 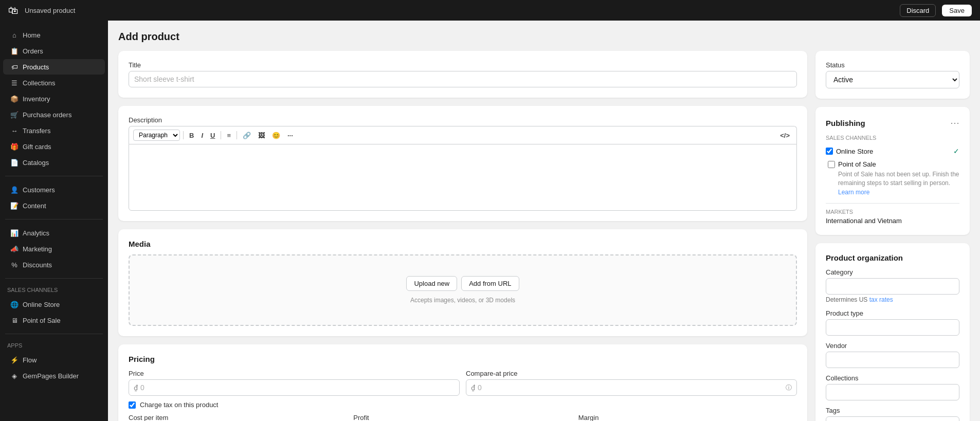 What do you see at coordinates (54, 190) in the screenshot?
I see `sidebar-item-customers: 👤 Customers` at bounding box center [54, 190].